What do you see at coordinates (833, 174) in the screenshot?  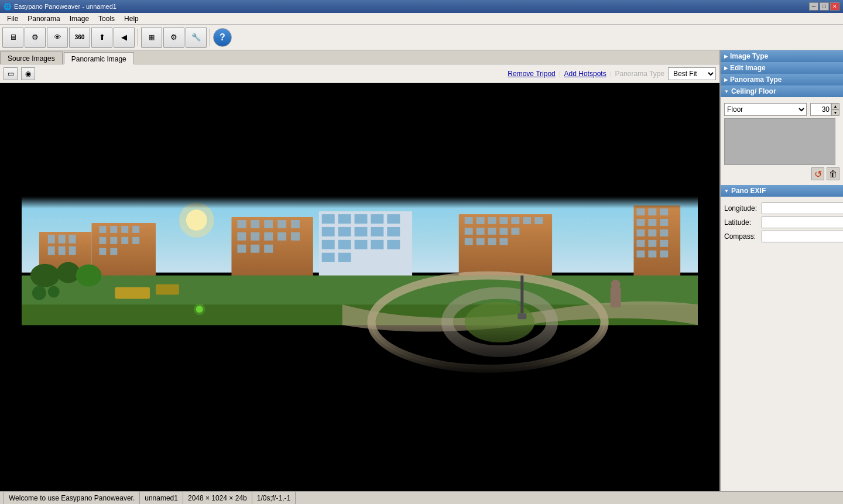 I see `cf-delete-button: 🗑` at bounding box center [833, 174].